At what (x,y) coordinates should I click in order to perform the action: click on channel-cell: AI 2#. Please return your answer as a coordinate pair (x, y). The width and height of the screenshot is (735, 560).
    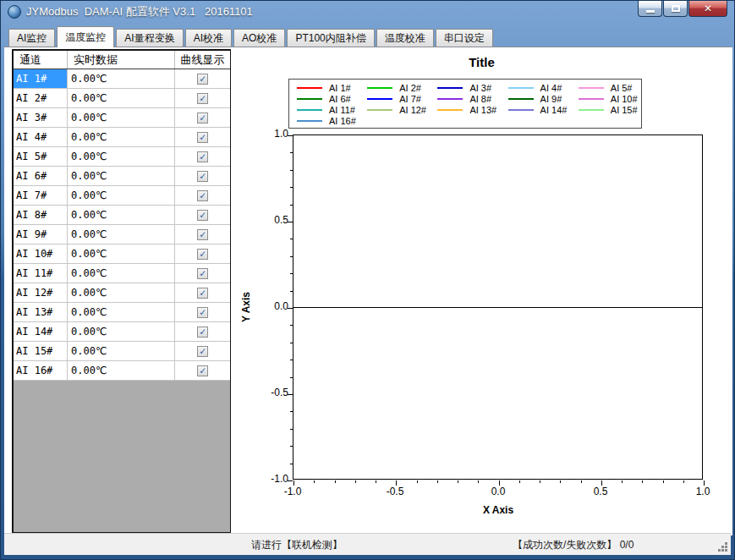
    Looking at the image, I should click on (41, 98).